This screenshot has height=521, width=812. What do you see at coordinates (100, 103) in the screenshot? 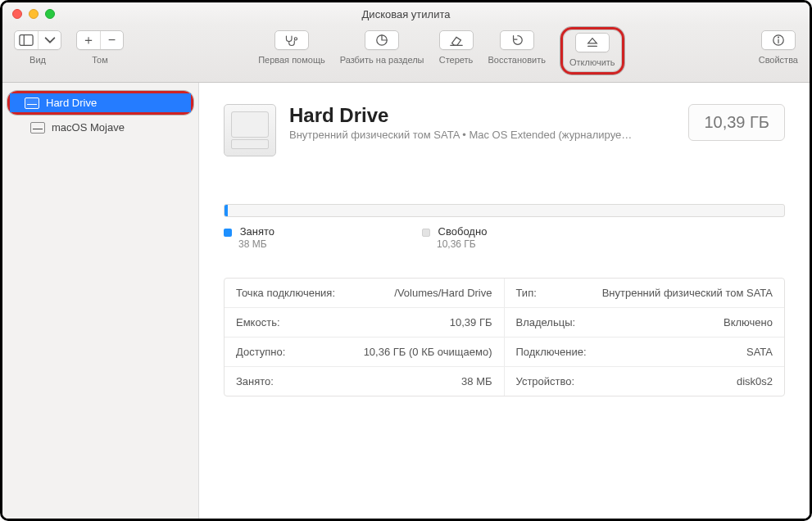
I see `sidebar-selection-highlight: Hard Drive` at bounding box center [100, 103].